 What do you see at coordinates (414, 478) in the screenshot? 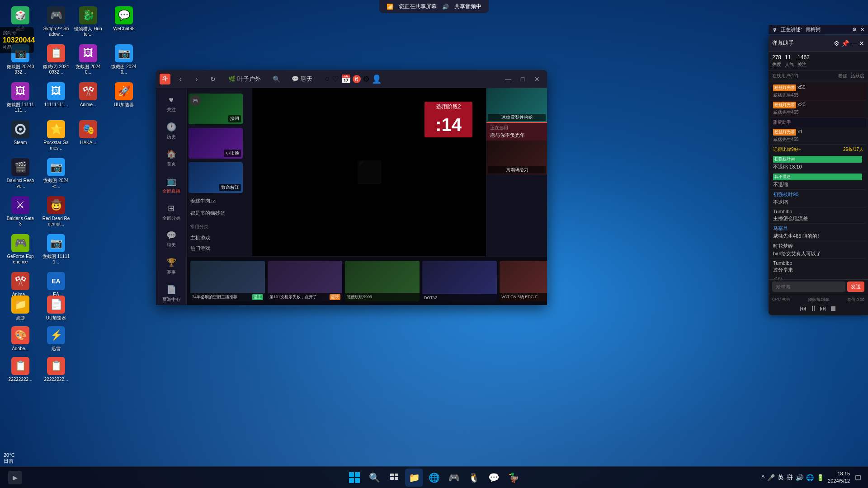
I see `taskbar-app-explorer: 📁` at bounding box center [414, 478].